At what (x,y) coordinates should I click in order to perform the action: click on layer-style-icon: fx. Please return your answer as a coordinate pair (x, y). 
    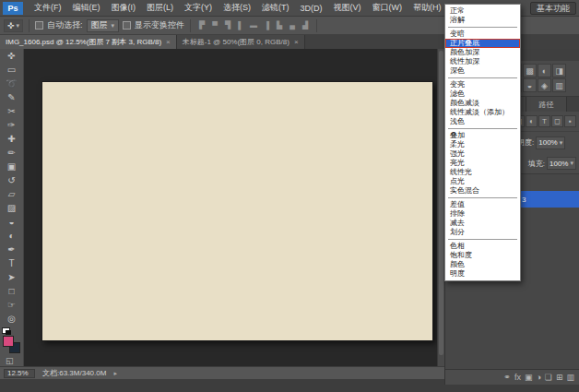
    Looking at the image, I should click on (518, 377).